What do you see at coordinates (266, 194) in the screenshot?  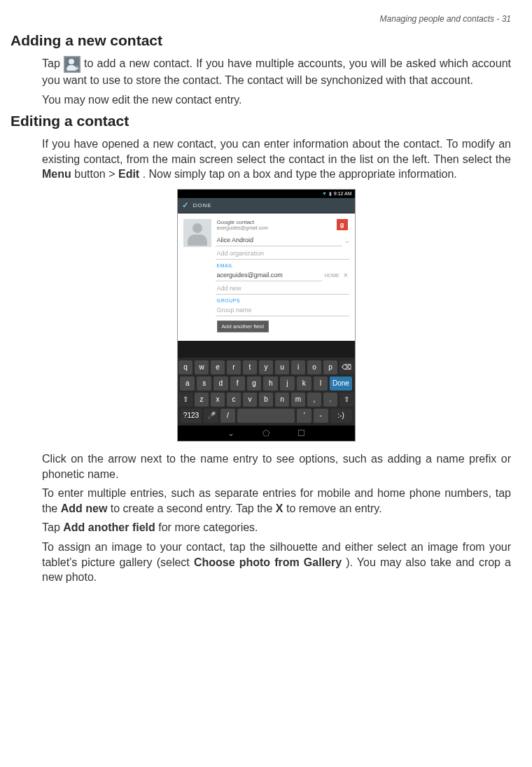 I see `status-bar: ▼ ▮ 9:12 AM` at bounding box center [266, 194].